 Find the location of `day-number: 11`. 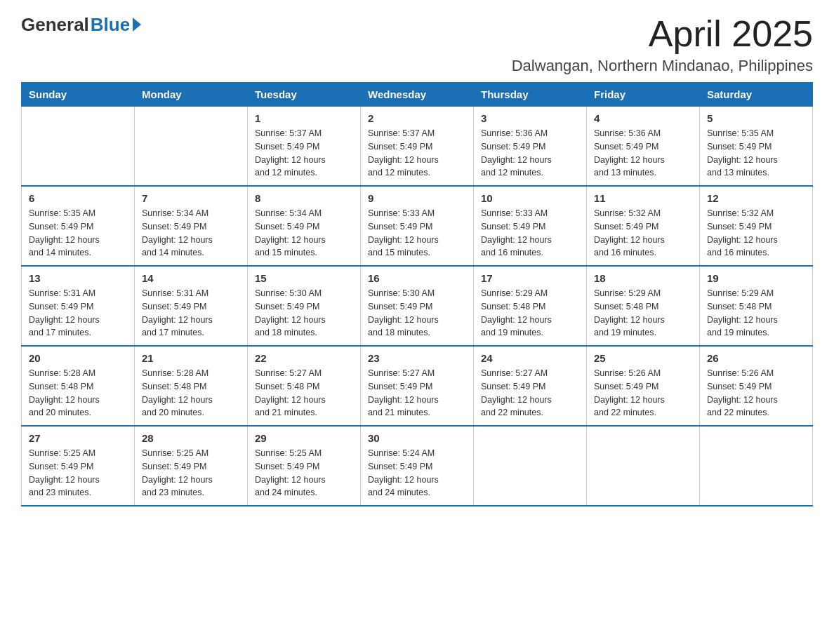

day-number: 11 is located at coordinates (643, 198).